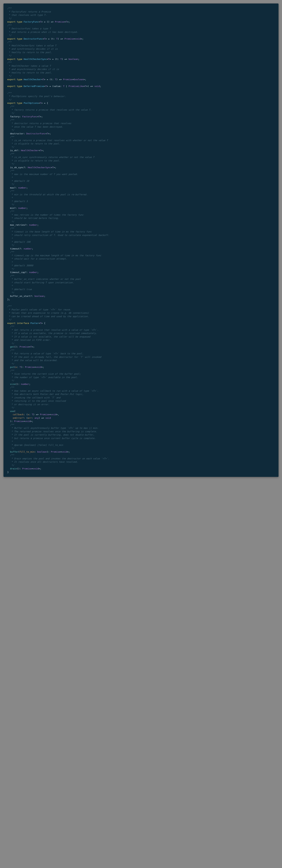 Image resolution: width=282 pixels, height=868 pixels. I want to click on method-size: size, so click(13, 384).